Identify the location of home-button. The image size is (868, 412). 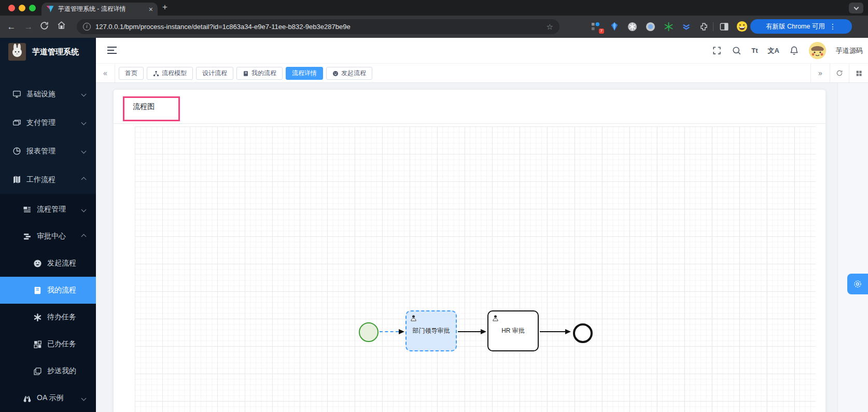
(63, 27).